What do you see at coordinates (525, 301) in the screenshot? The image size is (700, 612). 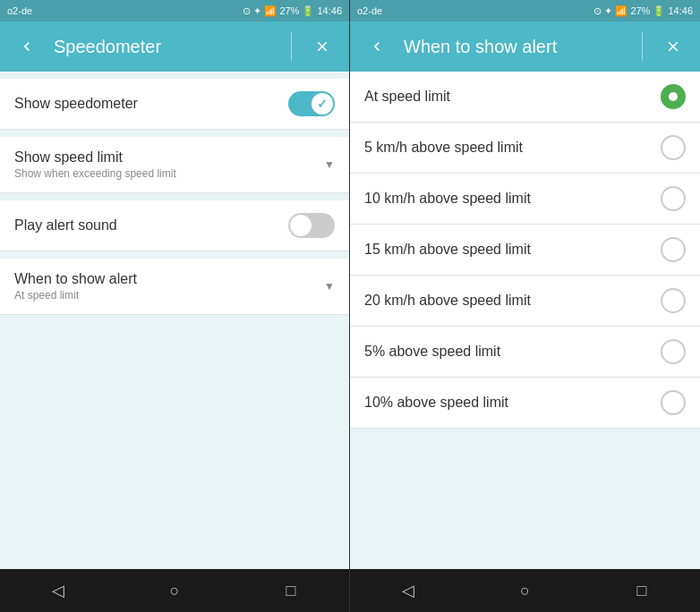 I see `radio-row-20kmh-above: 20 km/h above speed limit` at bounding box center [525, 301].